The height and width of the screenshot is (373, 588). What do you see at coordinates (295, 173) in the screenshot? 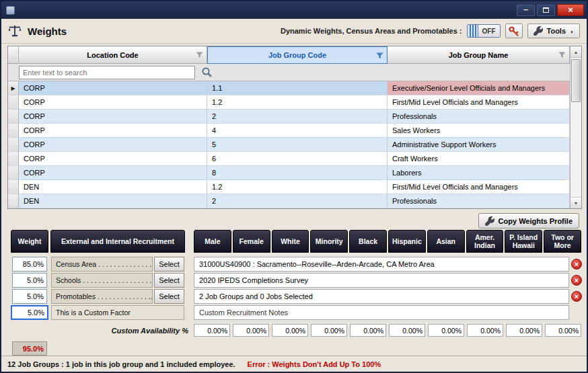
I see `table-row: CORP 8 Laborers` at bounding box center [295, 173].